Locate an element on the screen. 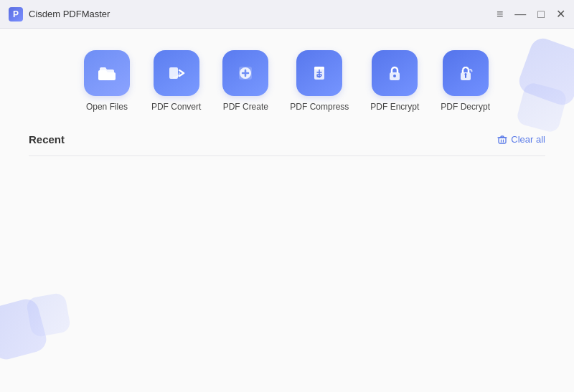  pdf-decrypt-icon is located at coordinates (466, 73).